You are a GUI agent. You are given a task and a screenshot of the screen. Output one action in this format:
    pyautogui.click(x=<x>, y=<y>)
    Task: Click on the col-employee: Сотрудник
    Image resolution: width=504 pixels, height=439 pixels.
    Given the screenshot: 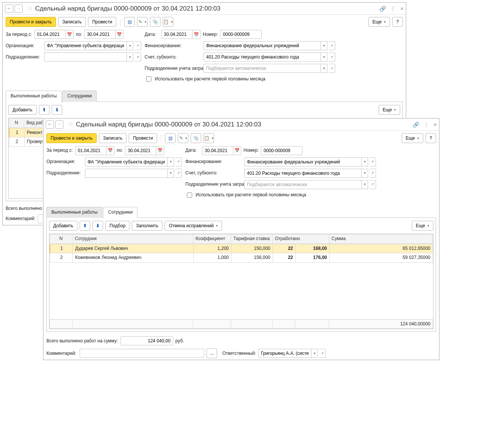 What is the action you would take?
    pyautogui.click(x=133, y=239)
    